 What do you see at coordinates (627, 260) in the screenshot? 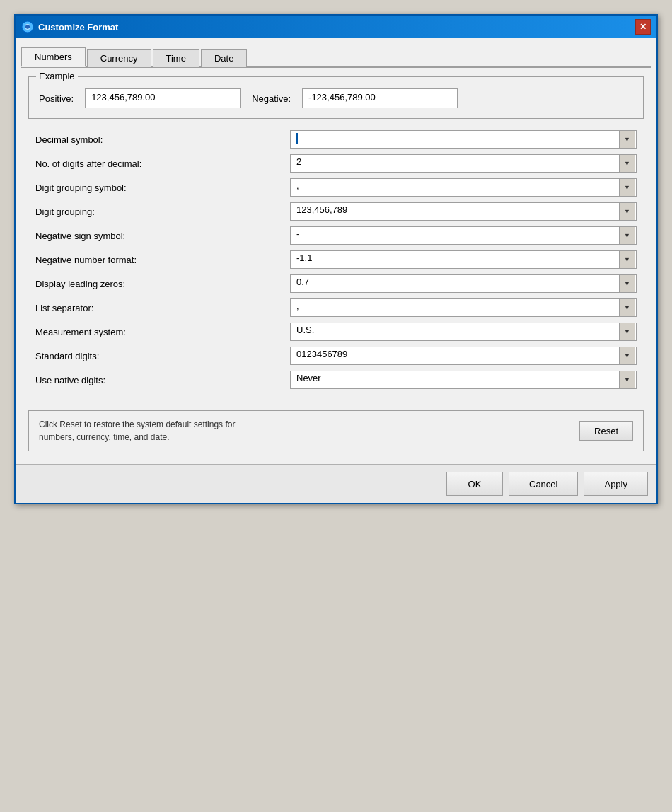
I see `negative-number-format-dropdown` at bounding box center [627, 260].